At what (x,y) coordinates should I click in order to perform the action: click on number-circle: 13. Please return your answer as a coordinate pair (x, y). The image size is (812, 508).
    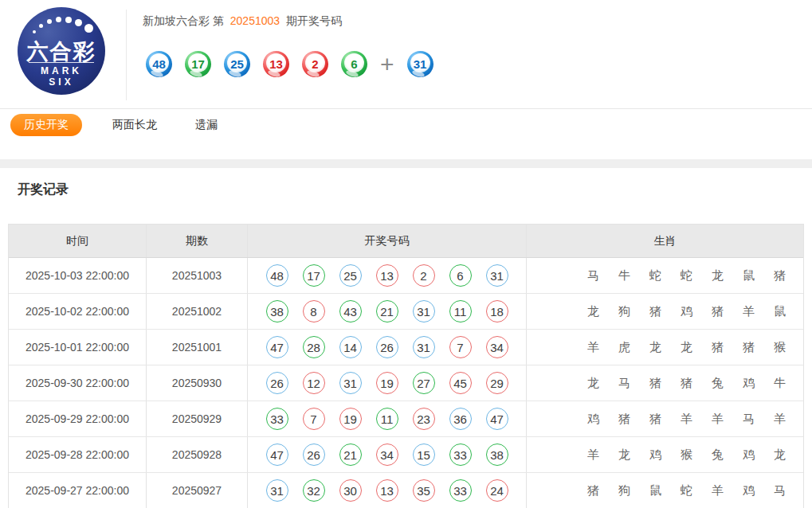
    Looking at the image, I should click on (387, 490).